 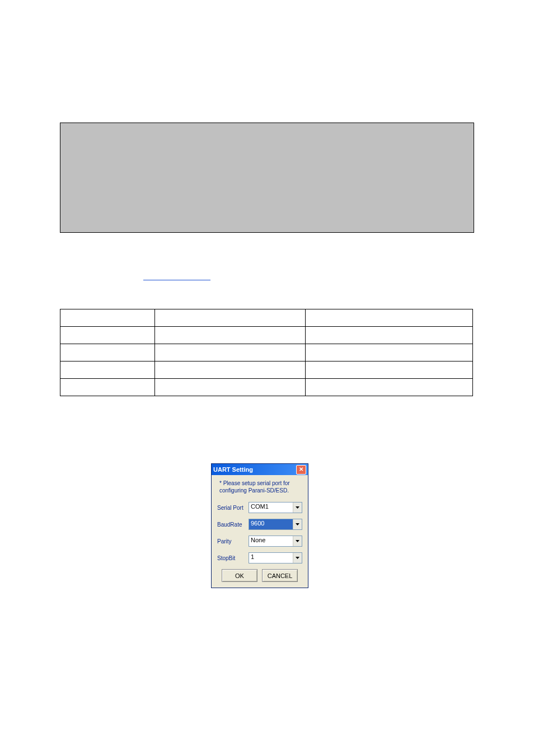 What do you see at coordinates (260, 524) in the screenshot?
I see `row-baud-rate: BaudRate 9600` at bounding box center [260, 524].